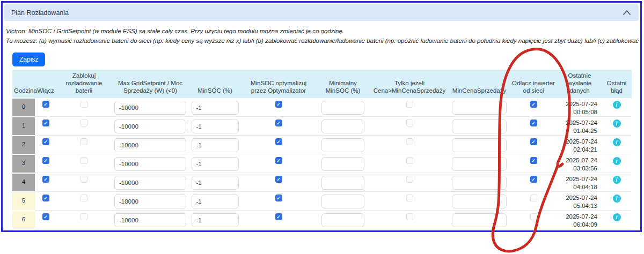 The width and height of the screenshot is (644, 254). Describe the element at coordinates (627, 13) in the screenshot. I see `collapse-chevron-up-icon` at that location.